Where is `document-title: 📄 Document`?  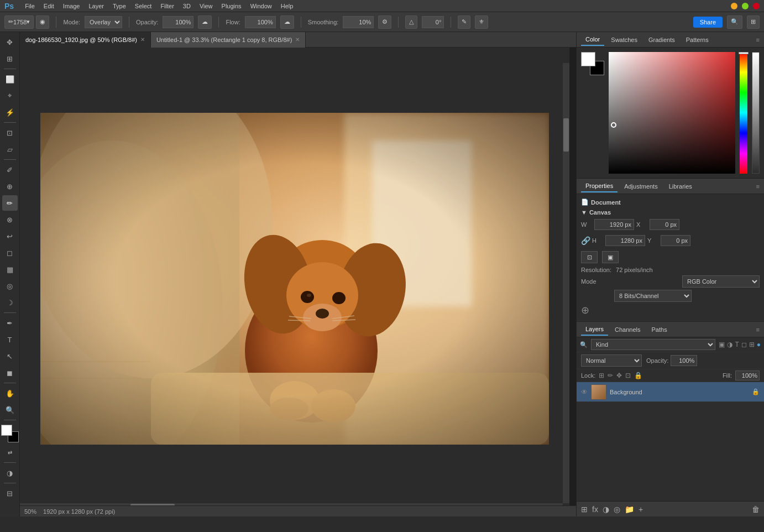
document-title: 📄 Document is located at coordinates (670, 202).